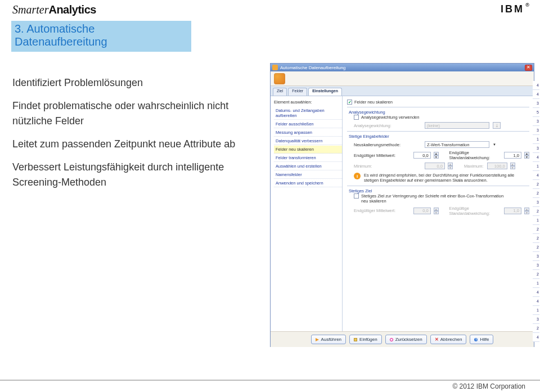  Describe the element at coordinates (298, 92) in the screenshot. I see `tab-felder: Felder` at that location.